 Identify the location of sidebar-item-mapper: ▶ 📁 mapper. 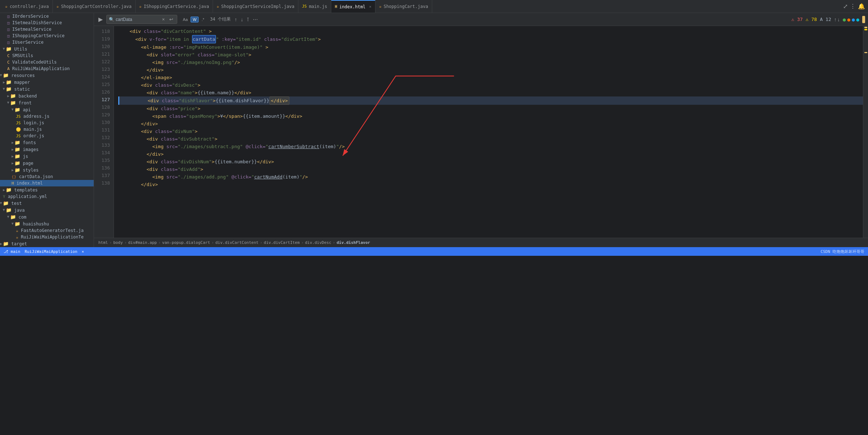
(47, 82).